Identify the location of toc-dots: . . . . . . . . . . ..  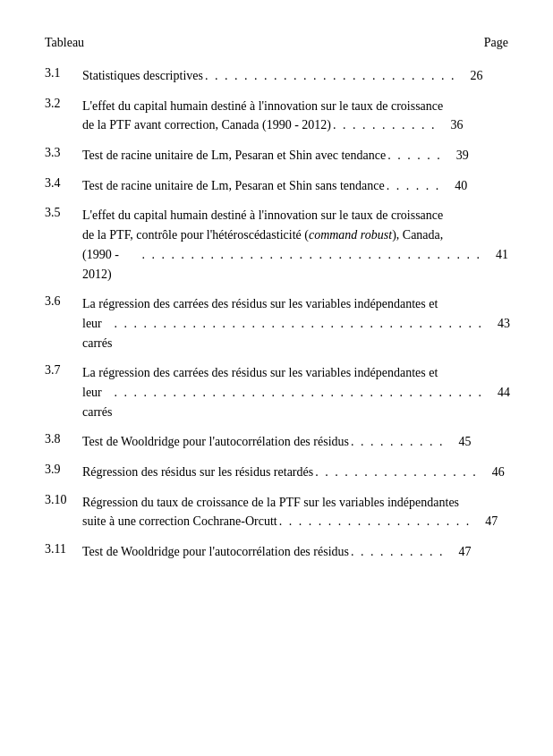
(385, 125).